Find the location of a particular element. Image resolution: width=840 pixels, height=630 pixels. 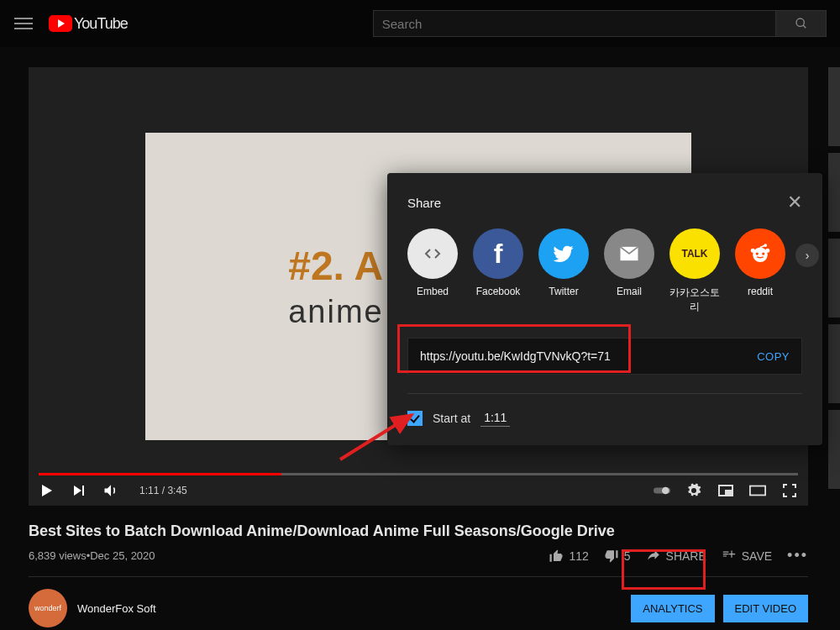

share-target-embed: Embed is located at coordinates (433, 263).